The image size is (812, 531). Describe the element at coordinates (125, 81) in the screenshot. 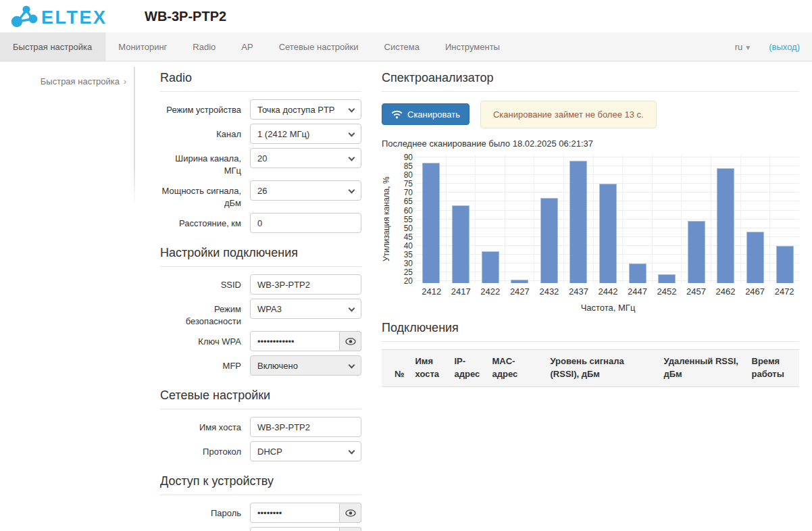

I see `chevron-right-icon: ›` at that location.